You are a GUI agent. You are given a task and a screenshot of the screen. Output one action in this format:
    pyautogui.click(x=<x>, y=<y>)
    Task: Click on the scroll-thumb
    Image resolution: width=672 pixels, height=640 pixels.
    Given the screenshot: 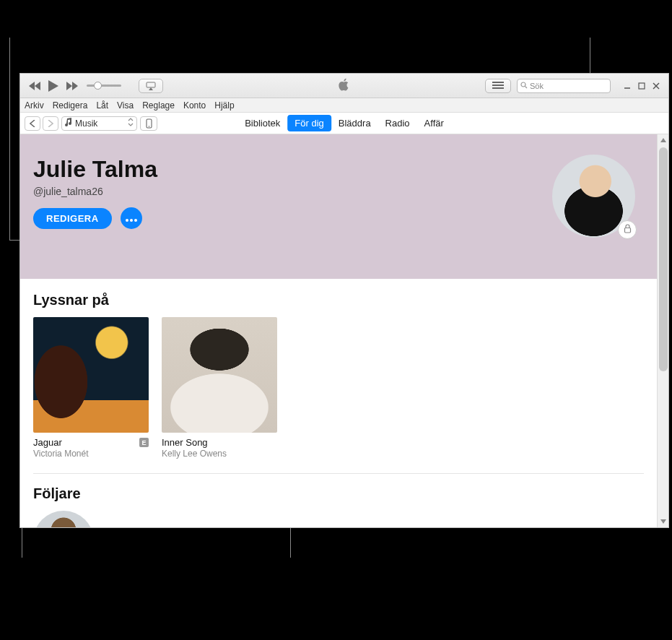 What is the action you would take?
    pyautogui.click(x=663, y=259)
    